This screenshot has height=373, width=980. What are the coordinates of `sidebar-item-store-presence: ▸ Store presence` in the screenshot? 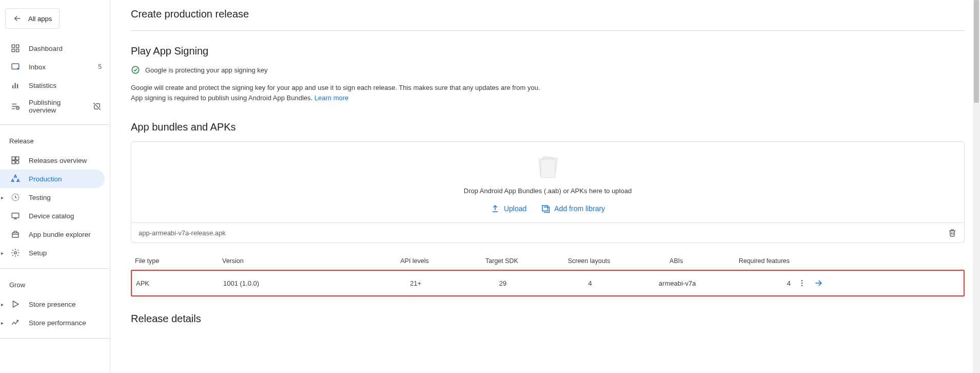 It's located at (55, 304).